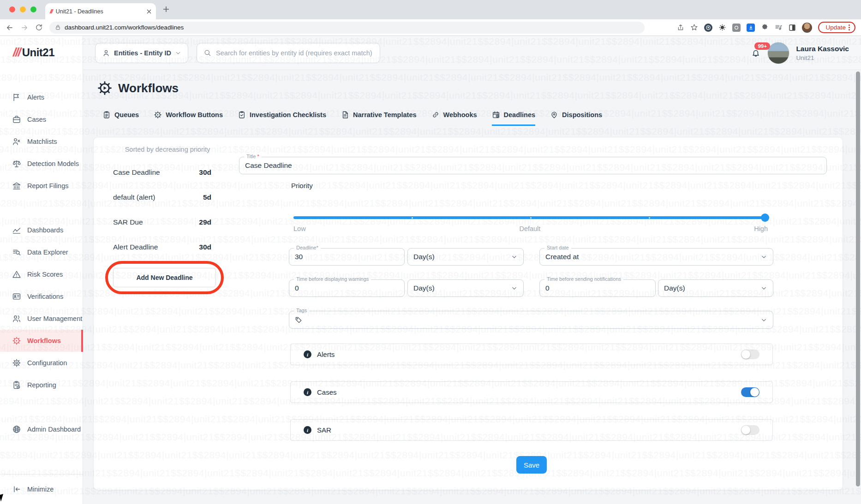 The width and height of the screenshot is (861, 504). Describe the element at coordinates (341, 257) in the screenshot. I see `deadline-input` at that location.